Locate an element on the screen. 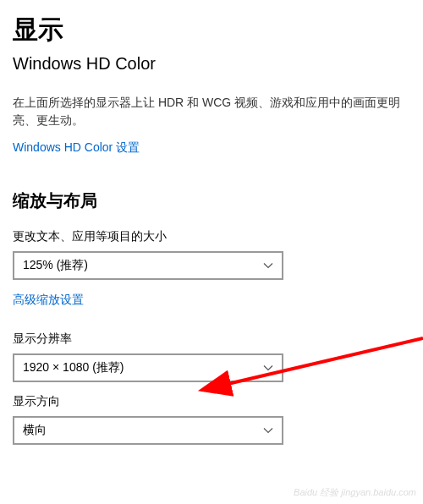 This screenshot has width=423, height=504. hd-color-settings-link: Windows HD Color 设置 is located at coordinates (76, 148).